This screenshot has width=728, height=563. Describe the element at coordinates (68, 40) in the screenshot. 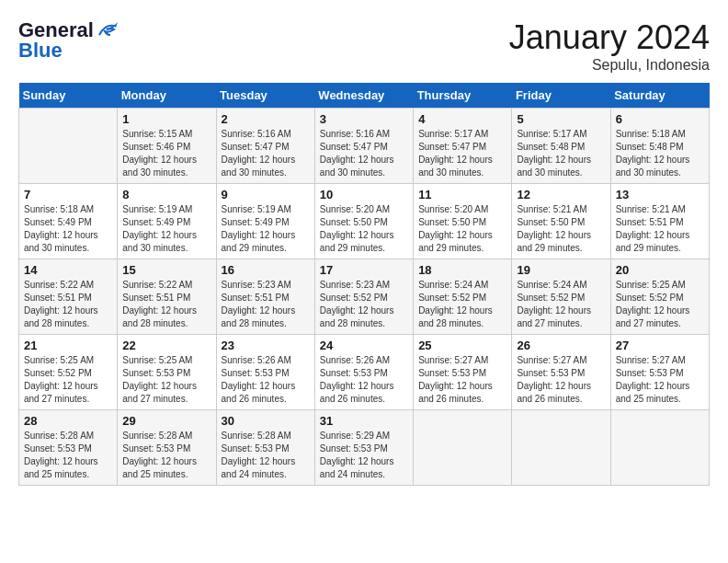

I see `logo: General Blue` at that location.